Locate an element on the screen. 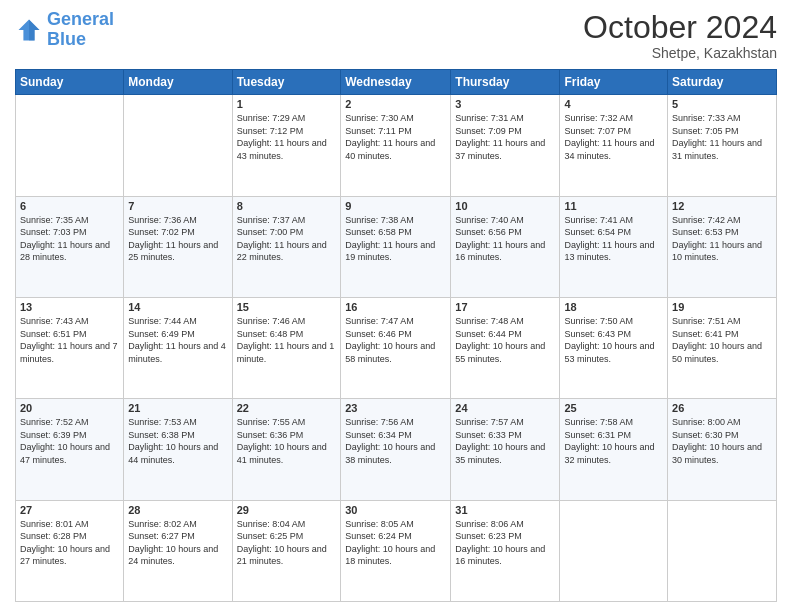  calendar-cell: 20Sunrise: 7:52 AM Sunset: 6:39 PM Dayli… is located at coordinates (70, 450).